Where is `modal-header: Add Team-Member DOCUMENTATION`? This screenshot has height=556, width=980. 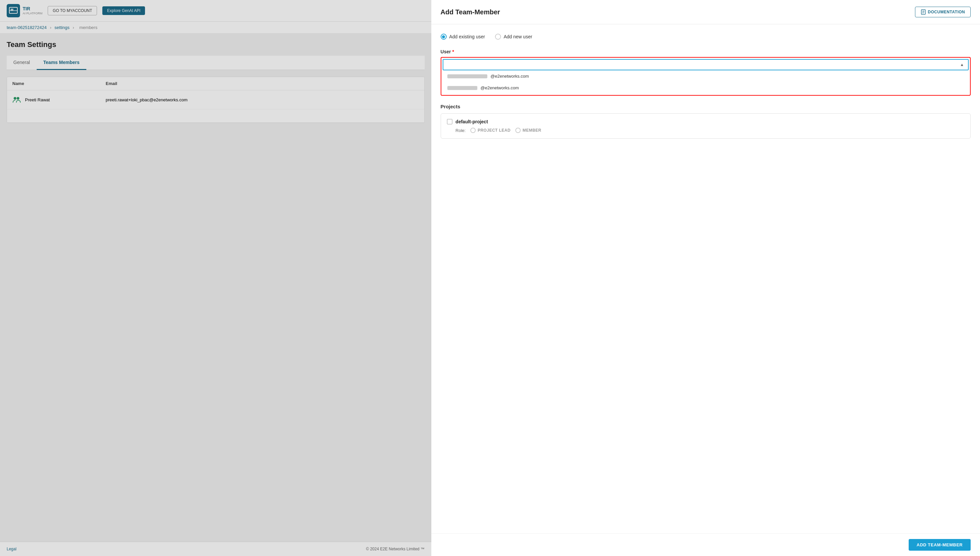
modal-header: Add Team-Member DOCUMENTATION is located at coordinates (706, 12).